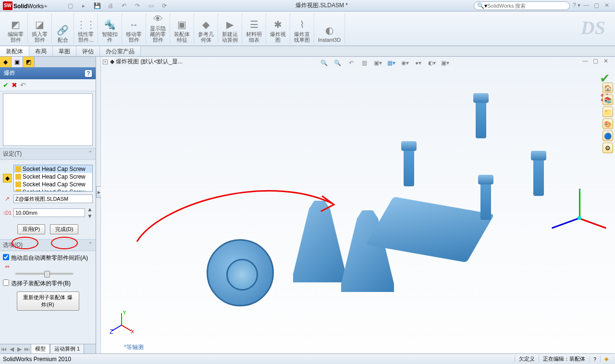 Image resolution: width=615 pixels, height=364 pixels. Describe the element at coordinates (577, 6) in the screenshot. I see `help-icon: ? ▾` at that location.